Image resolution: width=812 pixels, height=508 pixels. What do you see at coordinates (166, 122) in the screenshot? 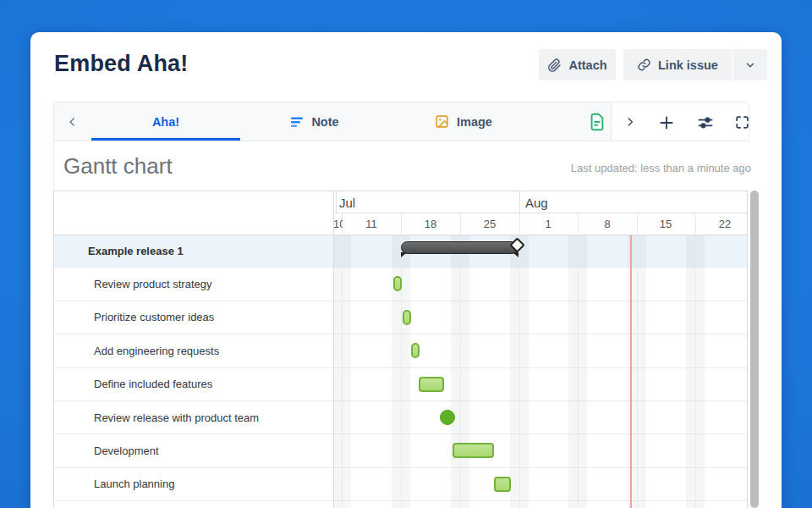
I see `tab-aha: Aha!` at bounding box center [166, 122].